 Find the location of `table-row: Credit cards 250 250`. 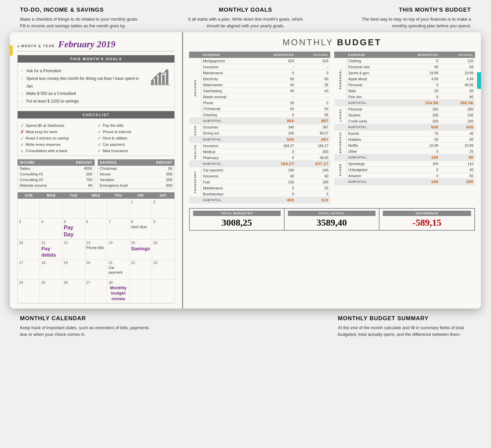

table-row: Credit cards 250 250 is located at coordinates (405, 121).